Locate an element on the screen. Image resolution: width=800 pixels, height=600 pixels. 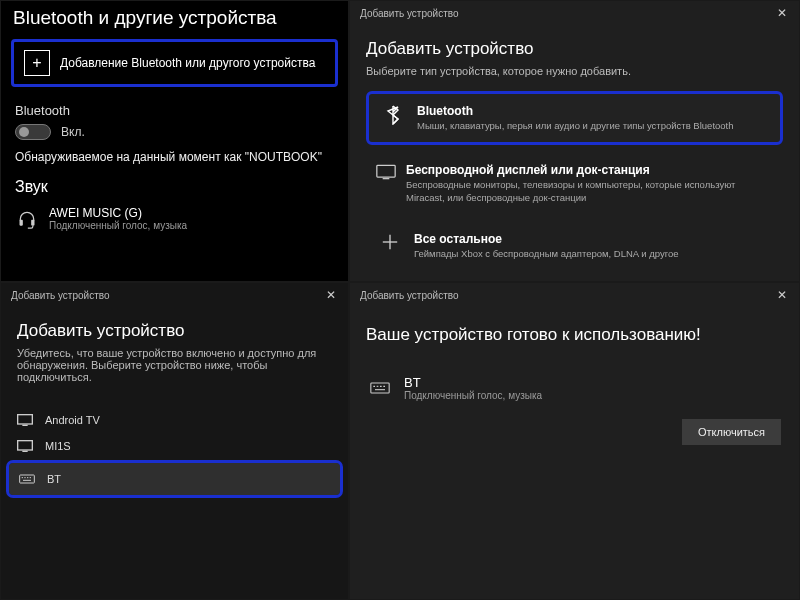
type-title: Все остальное is located at coordinates (546, 239).